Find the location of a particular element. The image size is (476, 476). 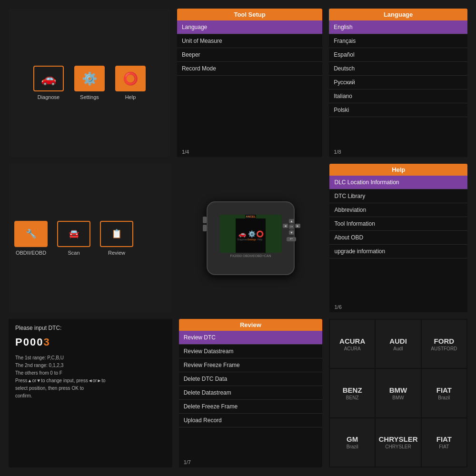

brands-panel: ACURA ACURA AUDI AudI FORD AUSTFORD BENZ… is located at coordinates (398, 393).